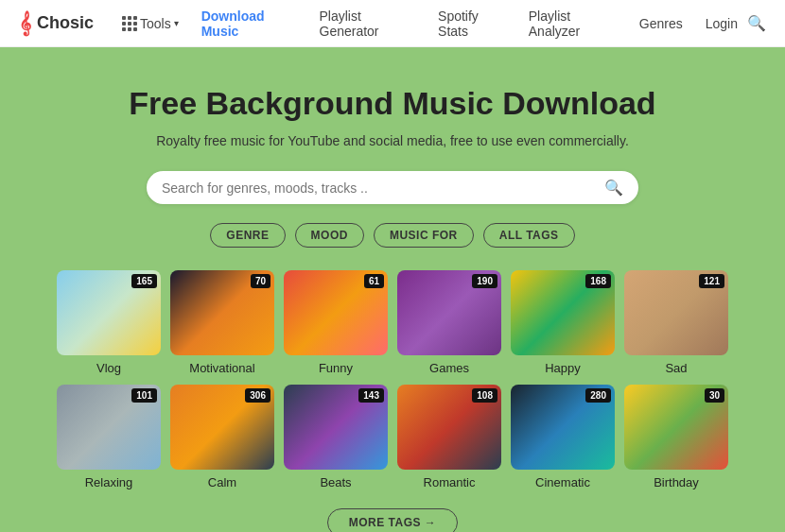  Describe the element at coordinates (109, 313) in the screenshot. I see `card-image-wrap: 165` at that location.